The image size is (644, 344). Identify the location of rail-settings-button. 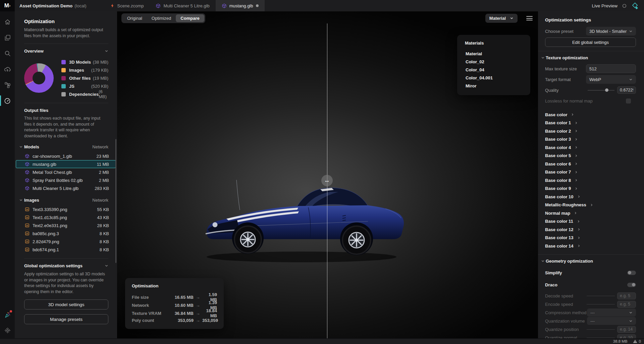
(7, 330).